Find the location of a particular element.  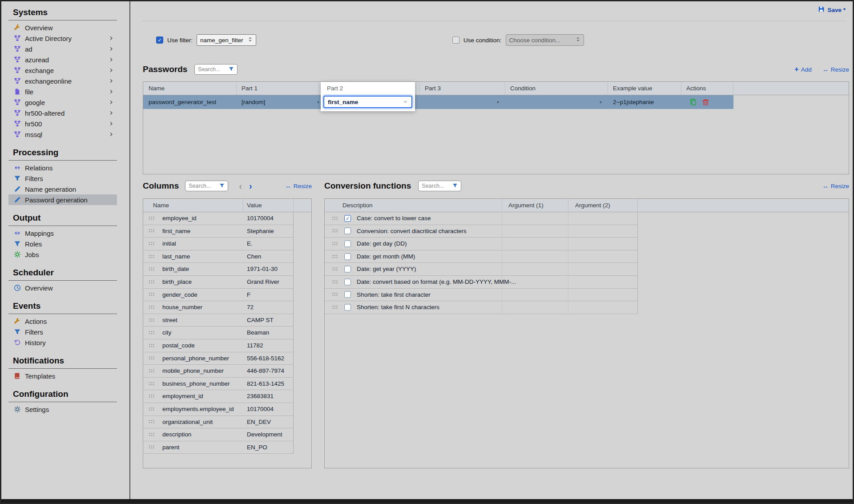

filter-select: name_gen_filter is located at coordinates (226, 40).